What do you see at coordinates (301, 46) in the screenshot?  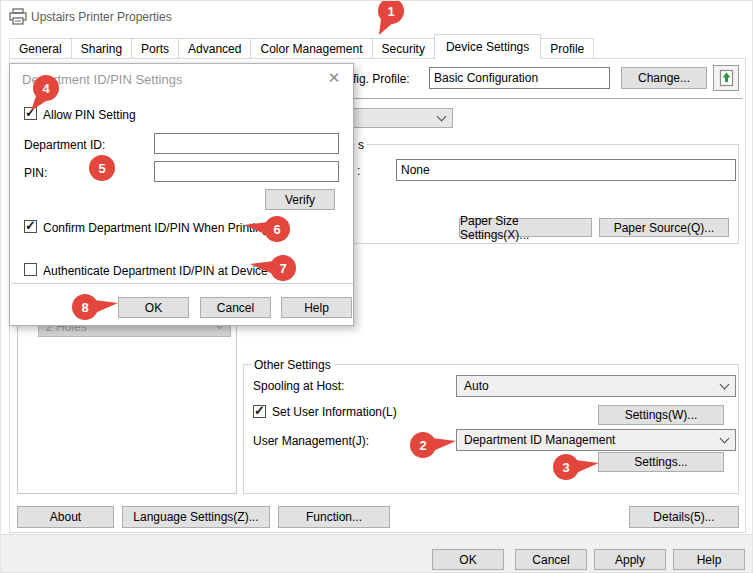 I see `tab-strip: General Sharing Ports Advanced Color Man…` at bounding box center [301, 46].